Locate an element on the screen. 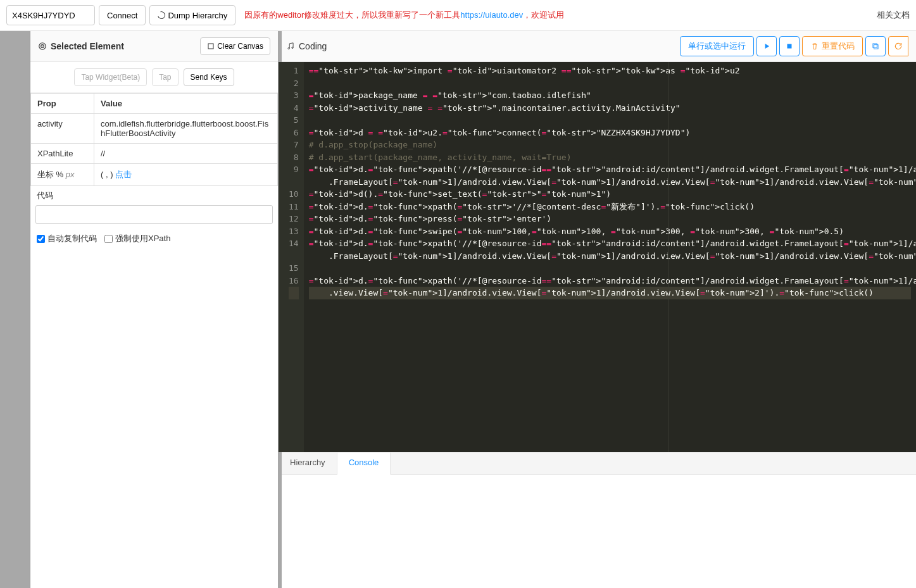 Image resolution: width=916 pixels, height=588 pixels. code-input is located at coordinates (154, 215).